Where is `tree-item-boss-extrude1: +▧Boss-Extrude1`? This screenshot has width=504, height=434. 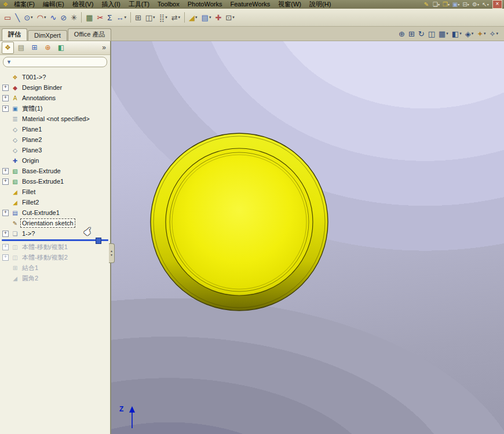 tree-item-boss-extrude1: +▧Boss-Extrude1 is located at coordinates (55, 181).